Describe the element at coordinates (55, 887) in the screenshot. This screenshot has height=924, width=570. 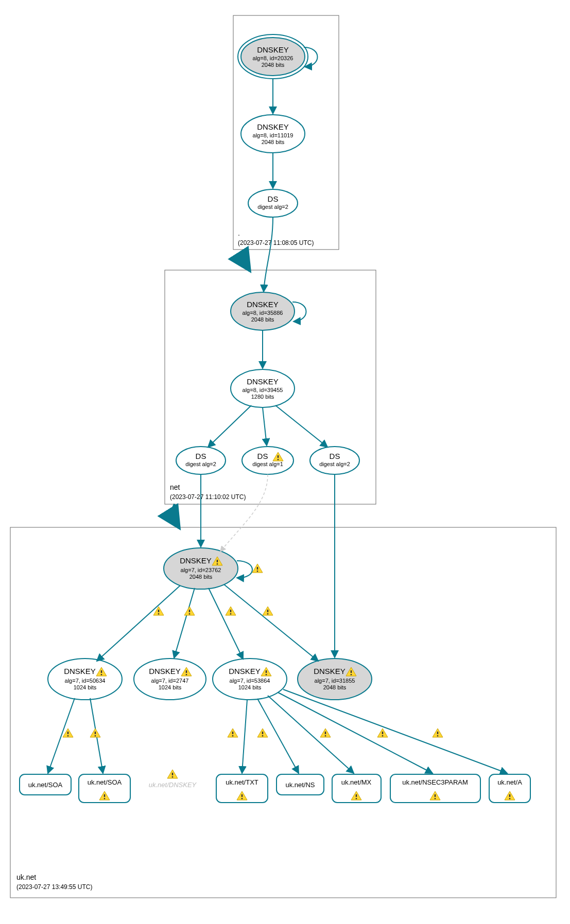
I see `zone-uknet-ts: (2023-07-27 13:49:55 UTC)` at that location.